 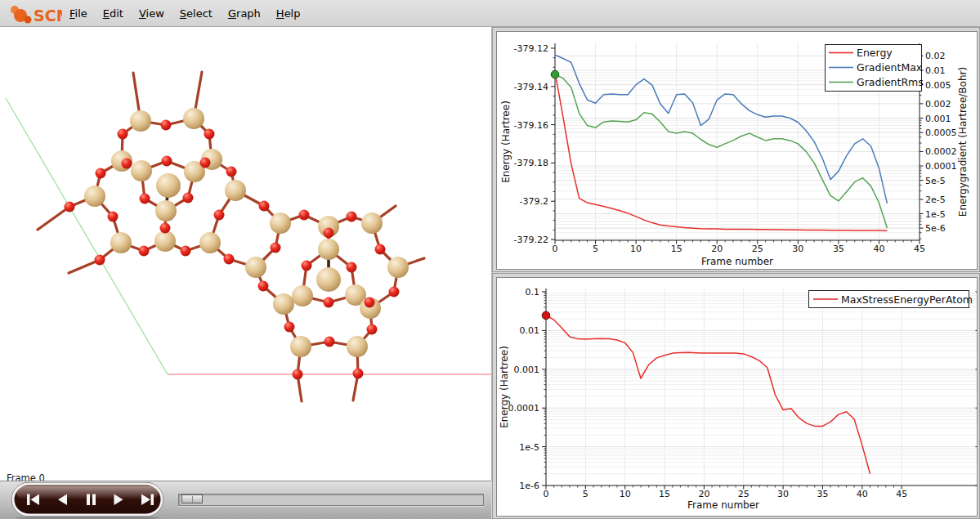 What do you see at coordinates (546, 315) in the screenshot?
I see `current-frame-marker` at bounding box center [546, 315].